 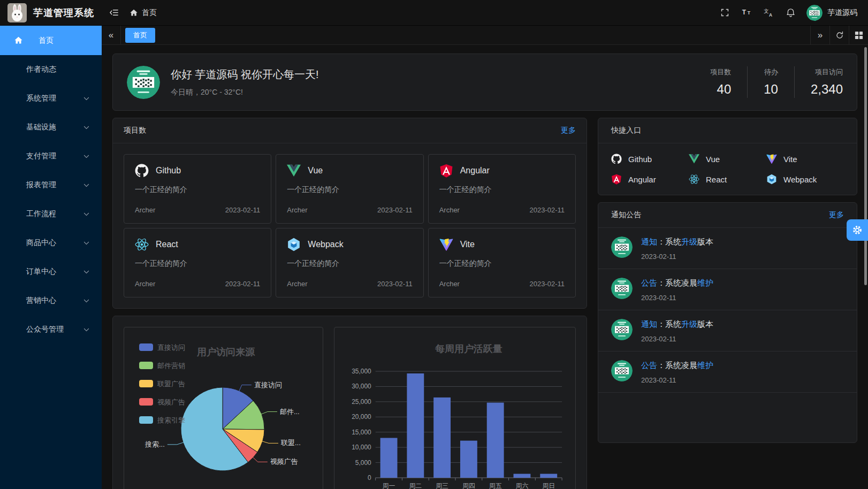 What do you see at coordinates (197, 190) in the screenshot?
I see `project-desc: 一个正经的简介` at bounding box center [197, 190].